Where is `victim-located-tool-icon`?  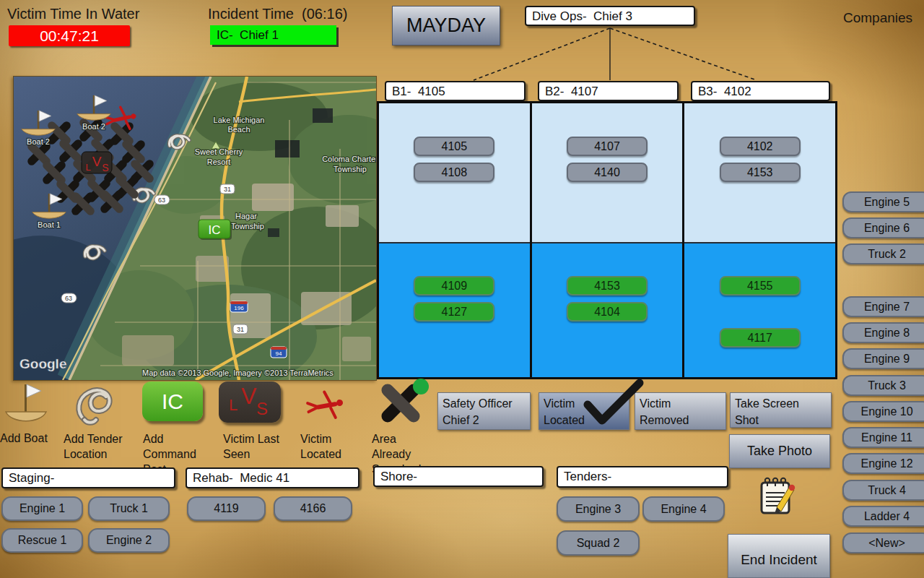 victim-located-tool-icon is located at coordinates (324, 404).